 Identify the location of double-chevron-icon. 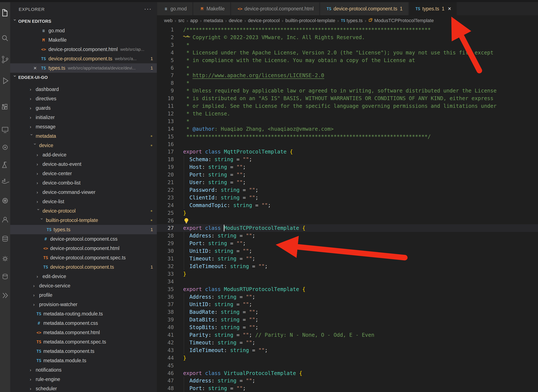
(5, 296).